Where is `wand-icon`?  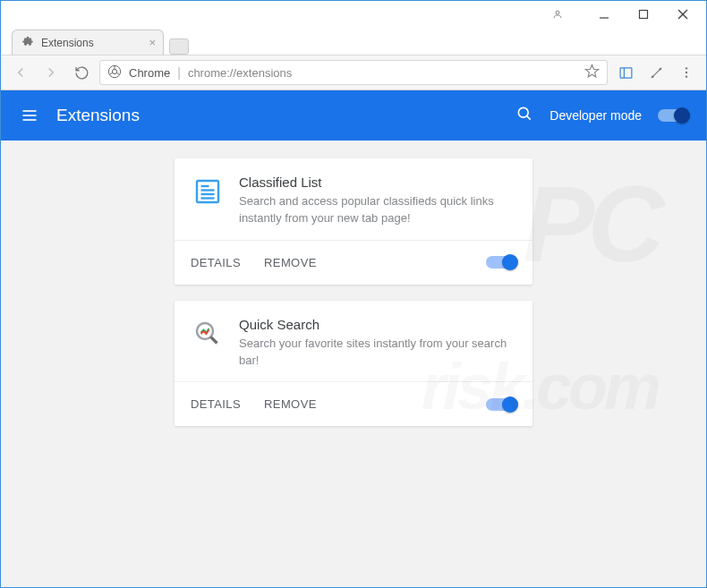
wand-icon is located at coordinates (656, 72).